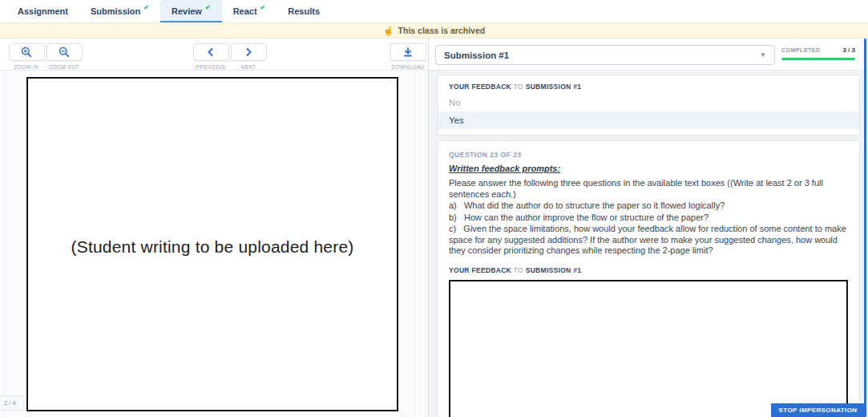  What do you see at coordinates (304, 11) in the screenshot?
I see `tab-label: Results` at bounding box center [304, 11].